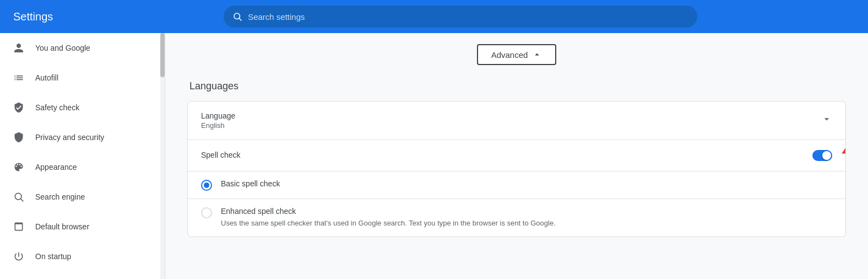 Image resolution: width=868 pixels, height=279 pixels. What do you see at coordinates (91, 48) in the screenshot?
I see `sidebar-label-you-and-google: You and Google` at bounding box center [91, 48].